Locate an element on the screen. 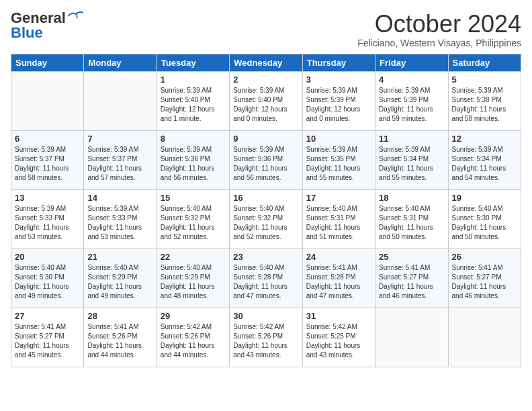 This screenshot has height=411, width=532. day-number: 26 is located at coordinates (485, 257).